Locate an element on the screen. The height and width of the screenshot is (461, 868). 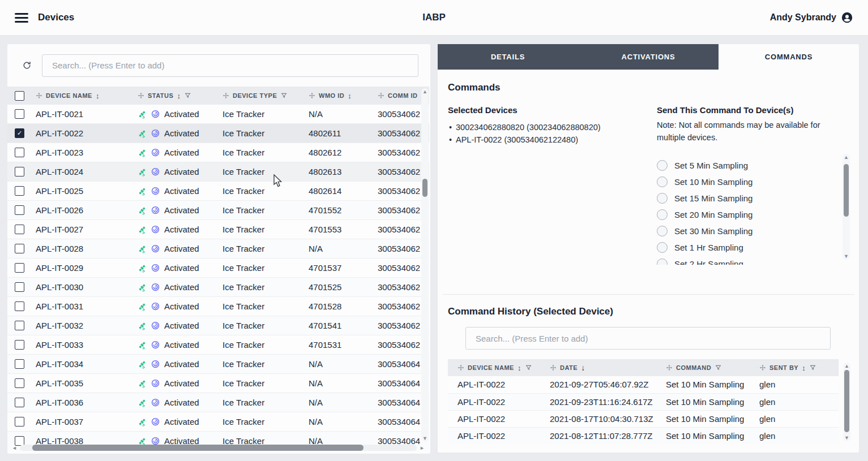
device-row: ✓ APL-IT-0029 Activated Ice Tracker 4701… is located at coordinates (219, 268).